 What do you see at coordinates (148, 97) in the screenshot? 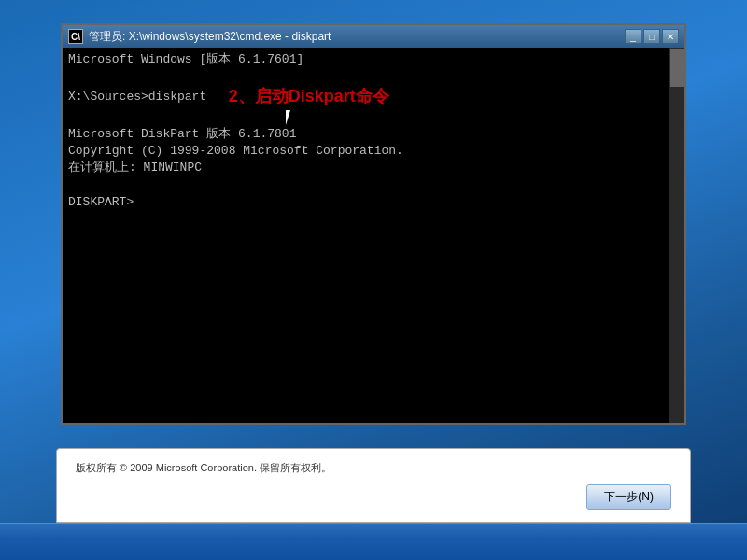
I see `cmd-prompt-1: X:\Sources>diskpart` at bounding box center [148, 97].